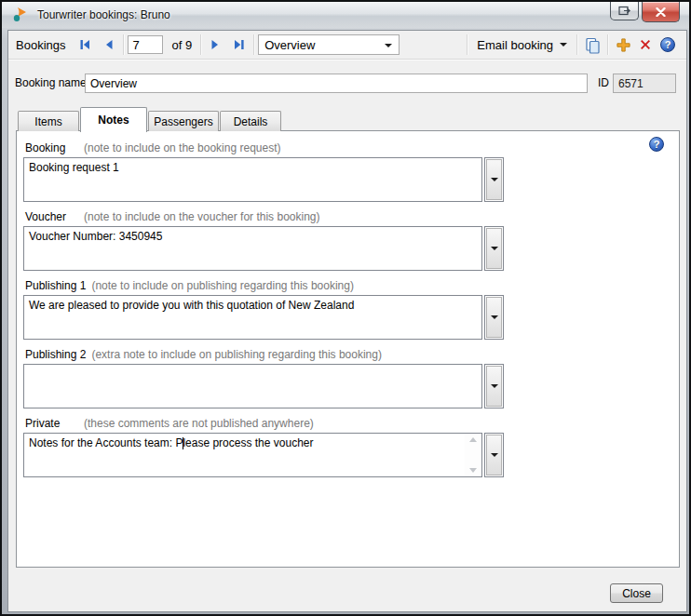  Describe the element at coordinates (290, 45) in the screenshot. I see `view-selector-value: Overview` at that location.